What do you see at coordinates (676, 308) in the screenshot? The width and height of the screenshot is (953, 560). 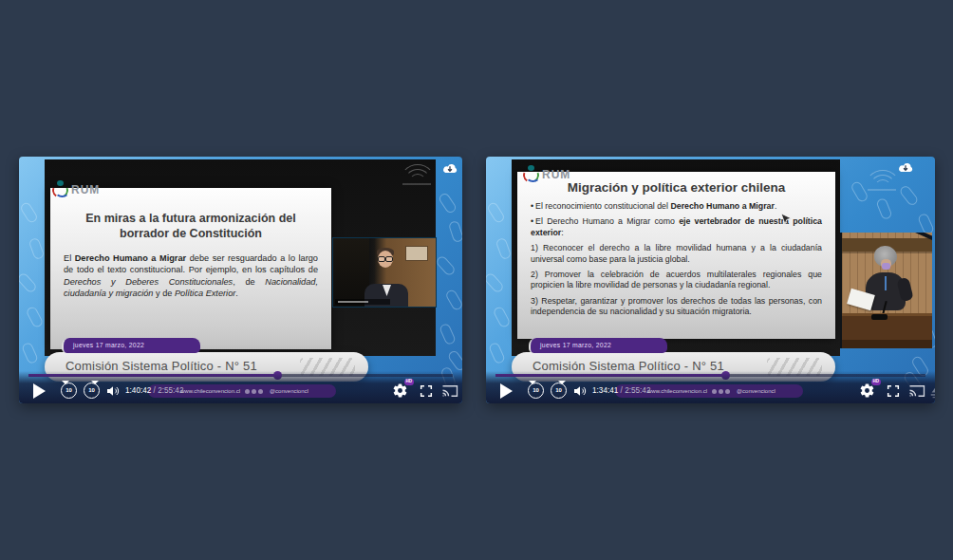 I see `slide-point: 3) Respetar, garantizar y promover los d…` at bounding box center [676, 308].